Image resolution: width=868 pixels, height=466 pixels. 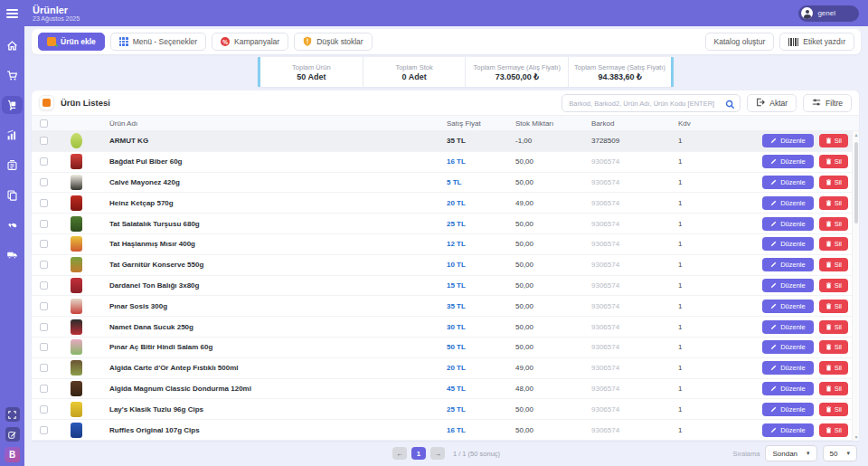 I want to click on table-row: Namet Dana Sucuk 250g 30 TL 50,00 930657…, so click(x=445, y=328).